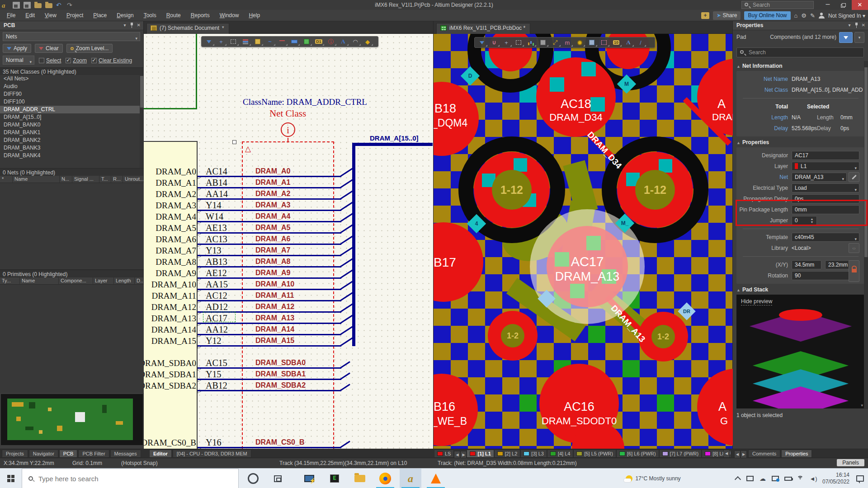 This screenshot has width=868, height=488. What do you see at coordinates (124, 479) in the screenshot?
I see `taskbar-search-input` at bounding box center [124, 479].